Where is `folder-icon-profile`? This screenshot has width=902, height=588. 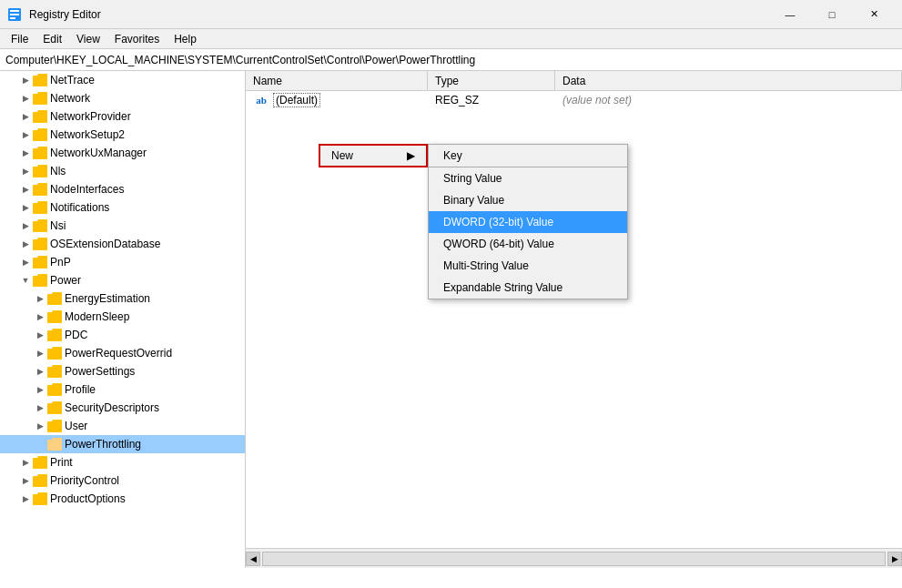 folder-icon-profile is located at coordinates (55, 390).